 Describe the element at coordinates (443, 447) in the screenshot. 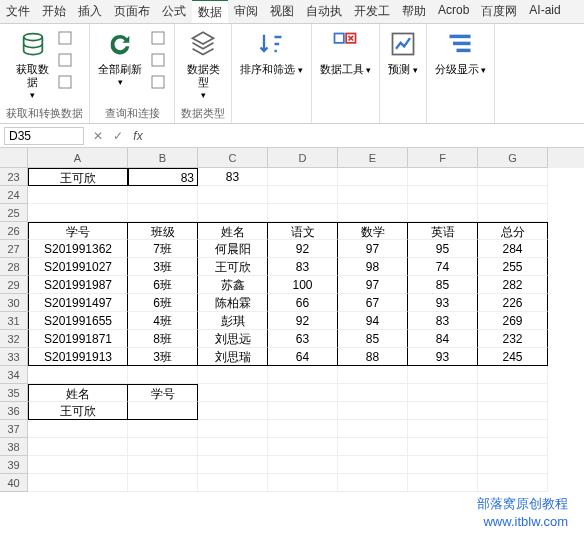

I see `cell-F38` at that location.